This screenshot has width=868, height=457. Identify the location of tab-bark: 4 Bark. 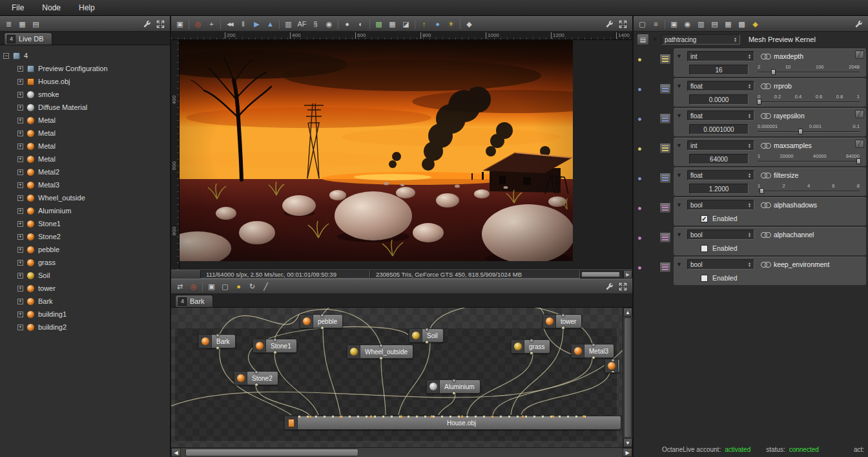
(194, 301).